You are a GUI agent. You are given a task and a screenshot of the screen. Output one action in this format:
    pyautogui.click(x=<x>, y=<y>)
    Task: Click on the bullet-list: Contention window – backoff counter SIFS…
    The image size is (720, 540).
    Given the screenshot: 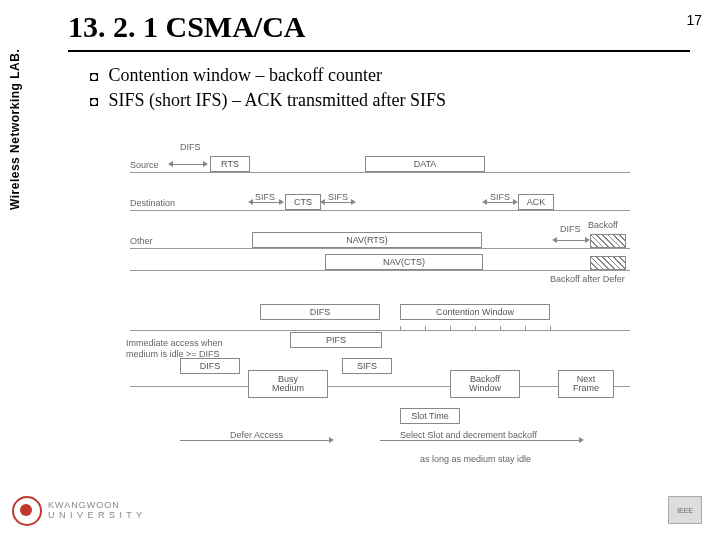 What is the action you would take?
    pyautogui.click(x=385, y=90)
    